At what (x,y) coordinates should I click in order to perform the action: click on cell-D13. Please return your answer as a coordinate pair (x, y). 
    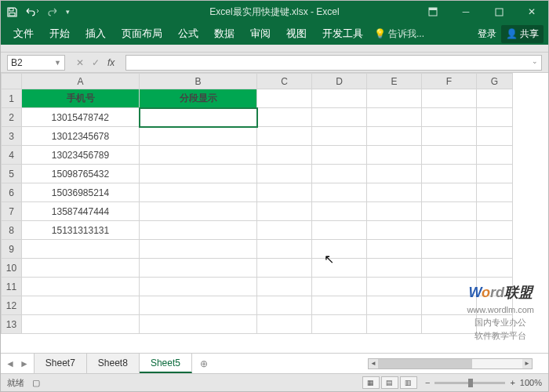
    Looking at the image, I should click on (340, 325).